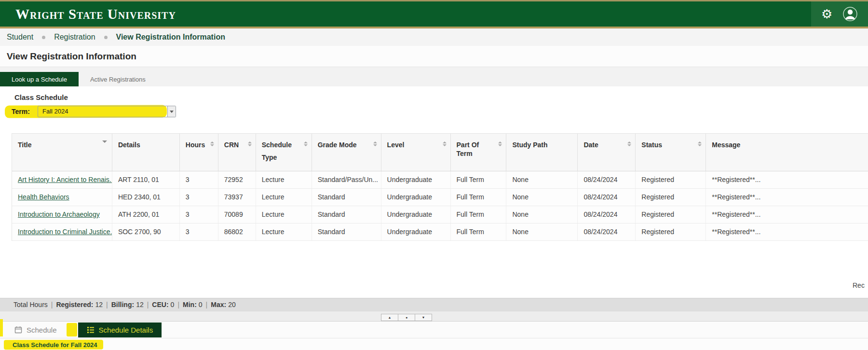  What do you see at coordinates (172, 112) in the screenshot?
I see `dropdown-arrow-icon` at bounding box center [172, 112].